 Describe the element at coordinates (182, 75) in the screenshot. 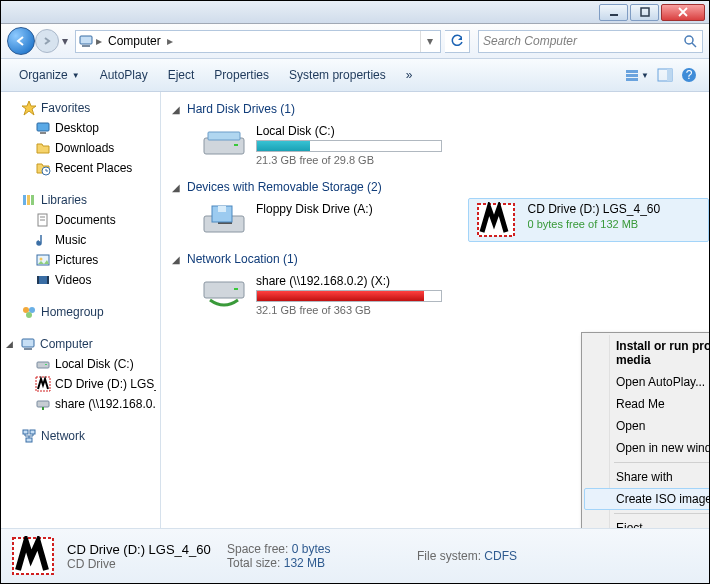

I see `eject-button: Eject` at that location.